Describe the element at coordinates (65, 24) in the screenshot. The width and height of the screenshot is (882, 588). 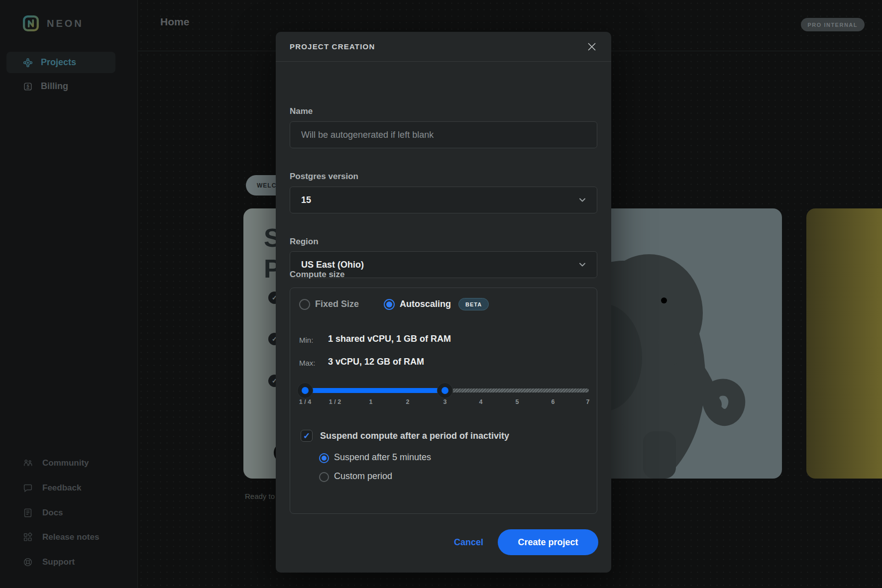
I see `brand-name: NEON` at that location.